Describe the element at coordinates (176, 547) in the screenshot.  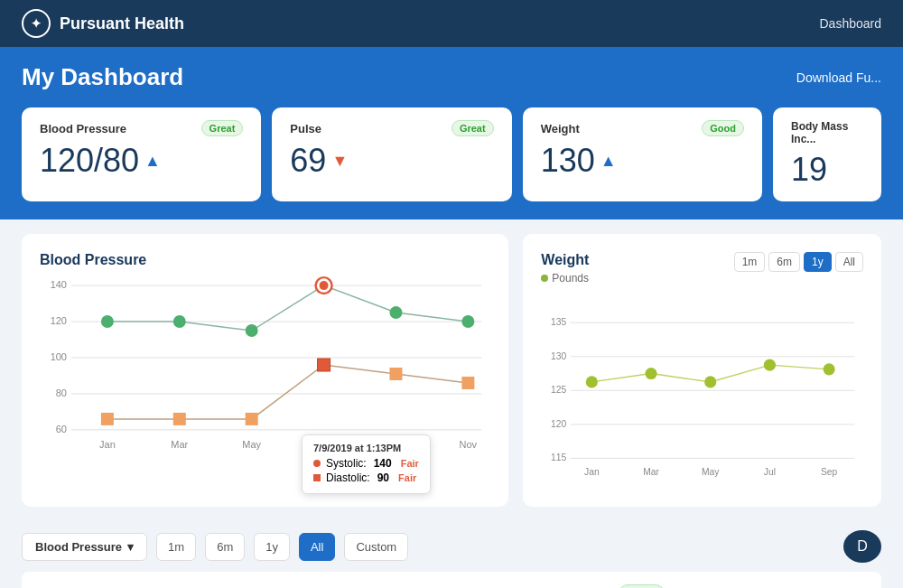
I see `filter-time-1m: 1m` at that location.